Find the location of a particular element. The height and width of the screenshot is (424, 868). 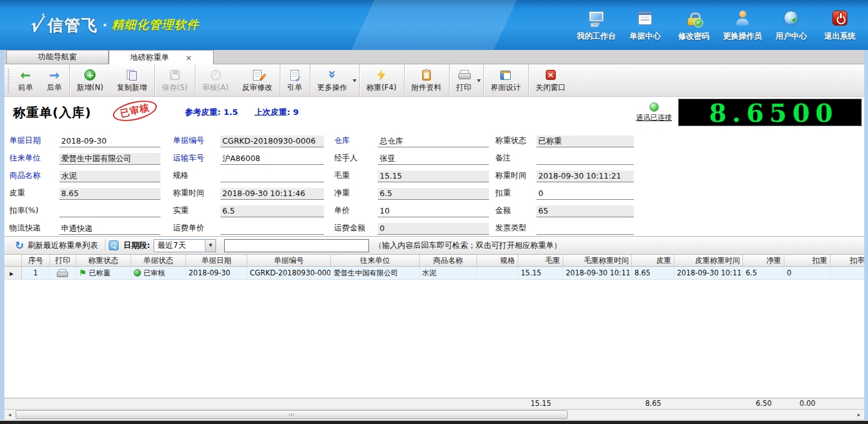

field-input: 张亚 is located at coordinates (433, 159).